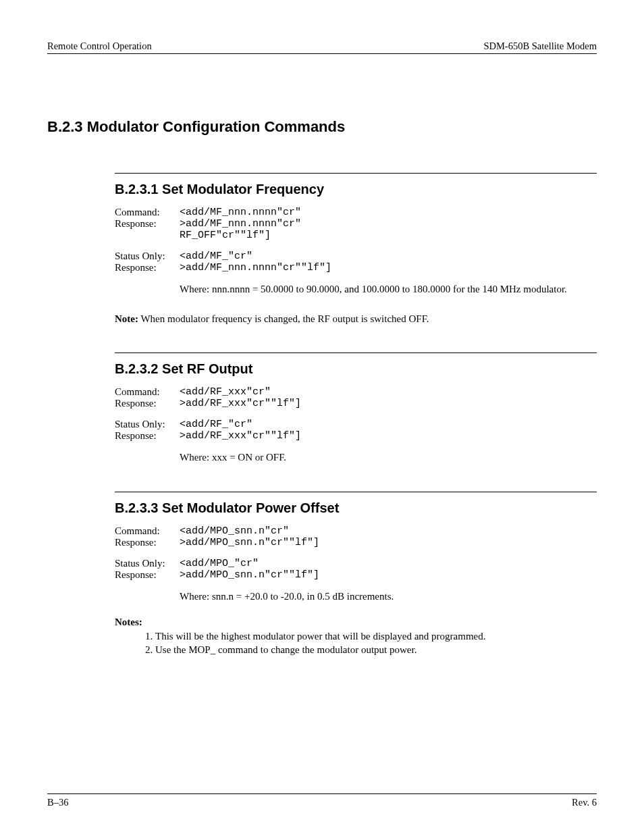 Image resolution: width=644 pixels, height=834 pixels. What do you see at coordinates (322, 127) in the screenshot?
I see `section-title: B.2.3 Modulator Configuration Commands` at bounding box center [322, 127].